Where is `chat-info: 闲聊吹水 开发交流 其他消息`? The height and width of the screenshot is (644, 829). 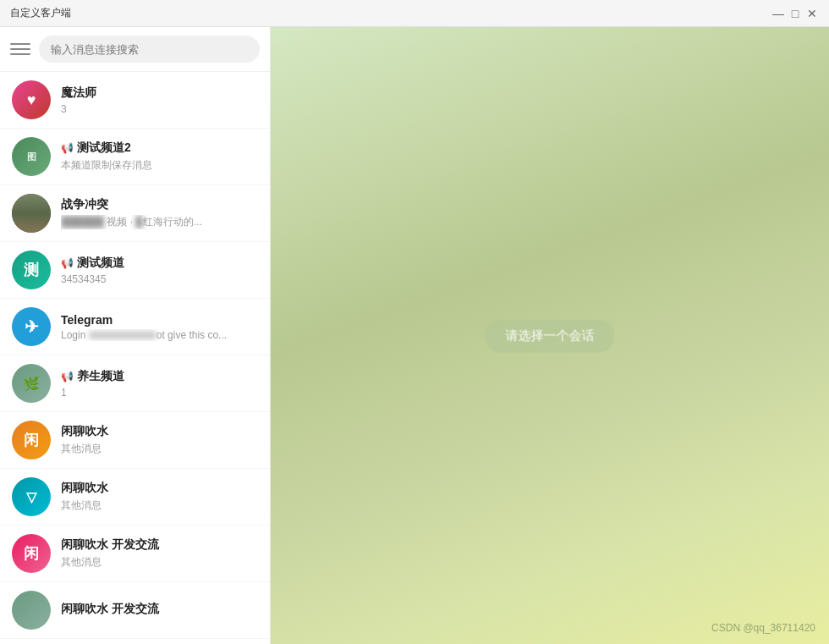
chat-info: 闲聊吹水 开发交流 其他消息 is located at coordinates (159, 553).